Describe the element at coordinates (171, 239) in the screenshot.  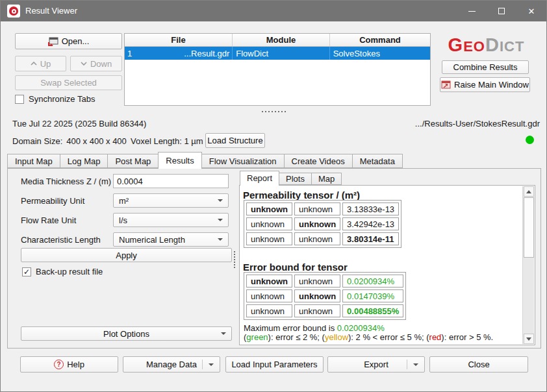
I see `characteristic-length-select: Numerical Length` at that location.